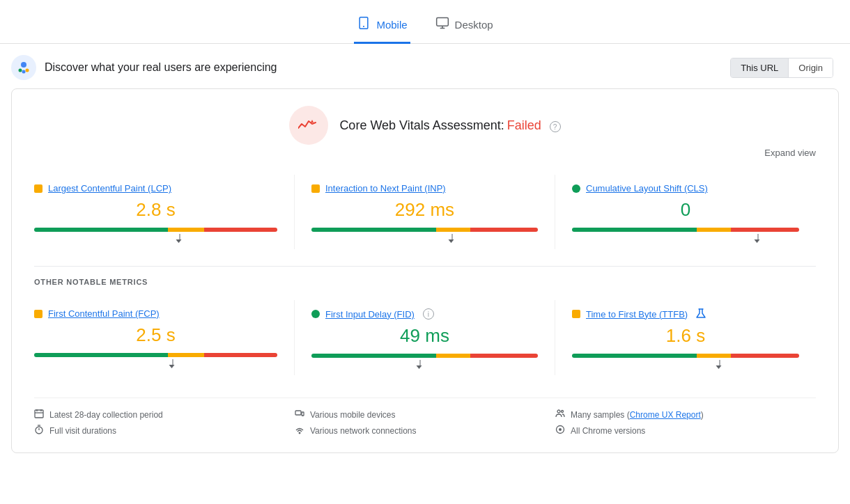 This screenshot has width=850, height=504. I want to click on assessment-icon, so click(309, 125).